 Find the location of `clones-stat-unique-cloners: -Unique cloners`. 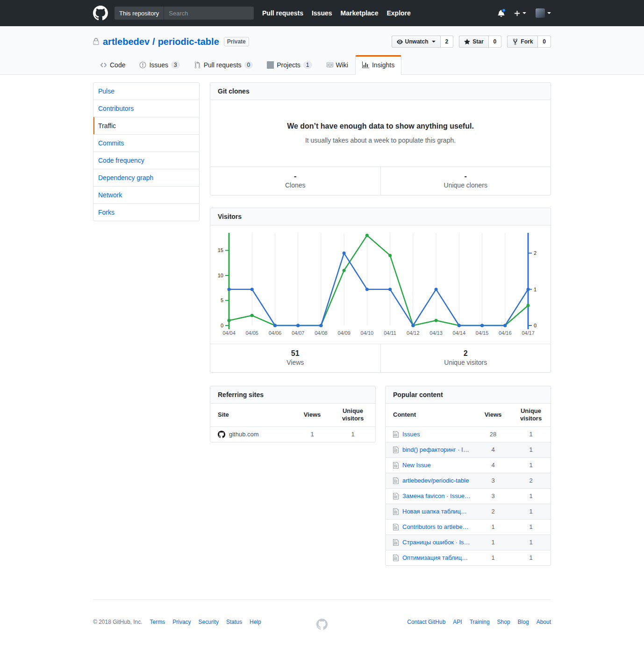

clones-stat-unique-cloners: -Unique cloners is located at coordinates (465, 181).